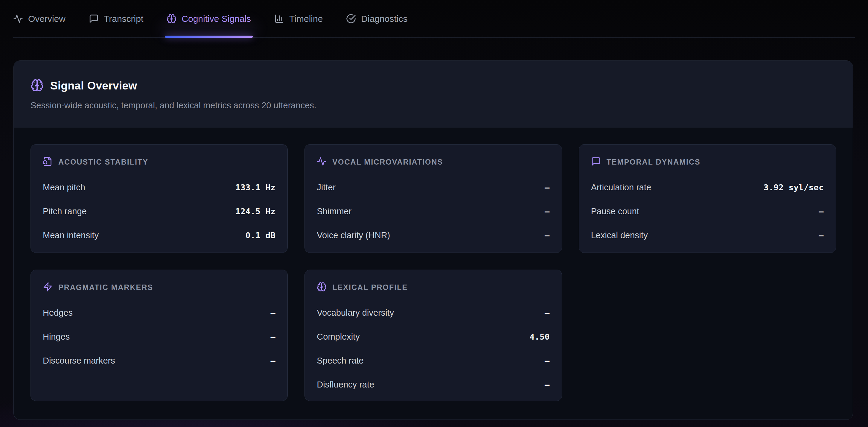 The height and width of the screenshot is (427, 868). I want to click on metric-label: Shimmer, so click(334, 212).